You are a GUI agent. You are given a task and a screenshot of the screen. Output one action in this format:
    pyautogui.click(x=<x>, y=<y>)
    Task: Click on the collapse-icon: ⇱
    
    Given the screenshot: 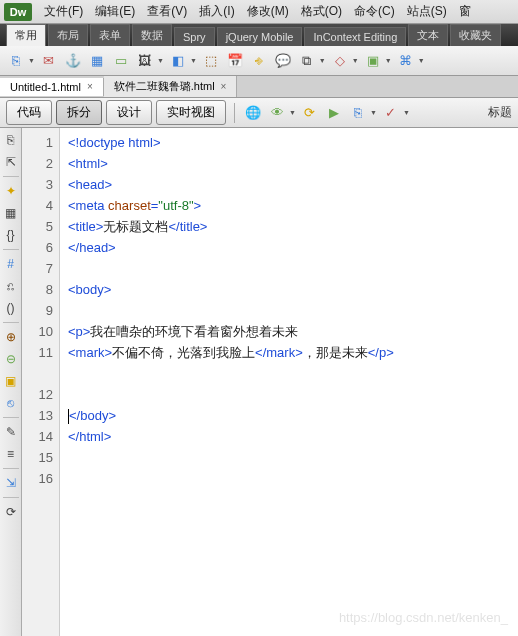 What is the action you would take?
    pyautogui.click(x=11, y=162)
    